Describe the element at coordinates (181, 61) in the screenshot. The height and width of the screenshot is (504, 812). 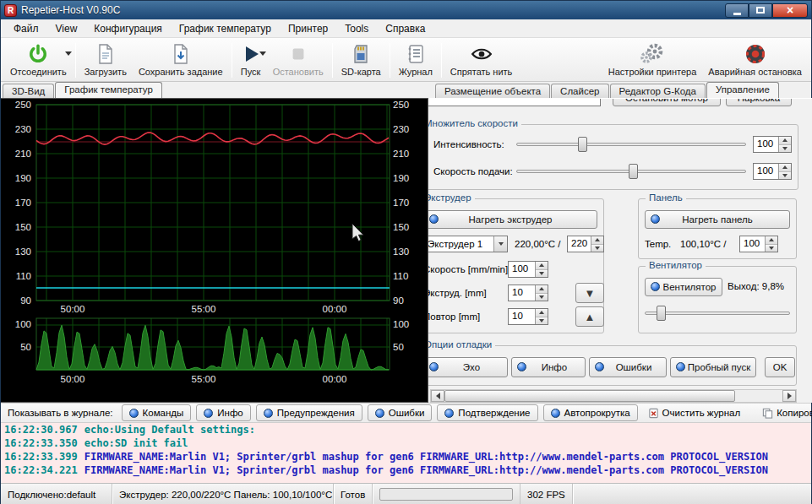
I see `save-job-button: Сохранить задание` at that location.